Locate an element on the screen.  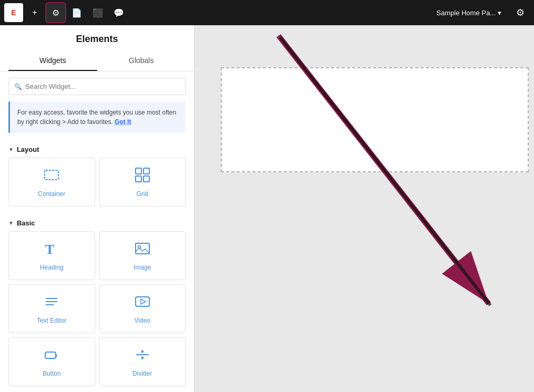
page-title-button: Sample Home Pa... ▾ is located at coordinates (469, 13).